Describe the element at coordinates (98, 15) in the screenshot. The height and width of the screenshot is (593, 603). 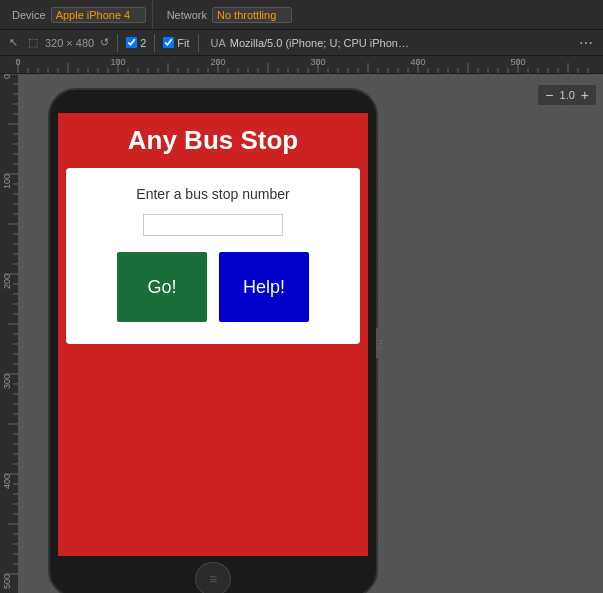
I see `device-dropdown-wrap: Apple iPhone 4` at that location.